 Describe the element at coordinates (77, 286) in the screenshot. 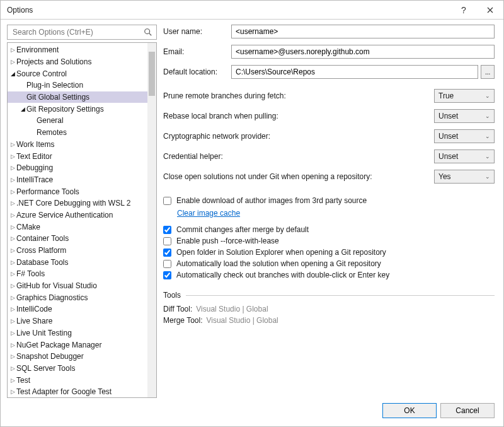

I see `tree-node: ▷GitHub for Visual Studio` at that location.